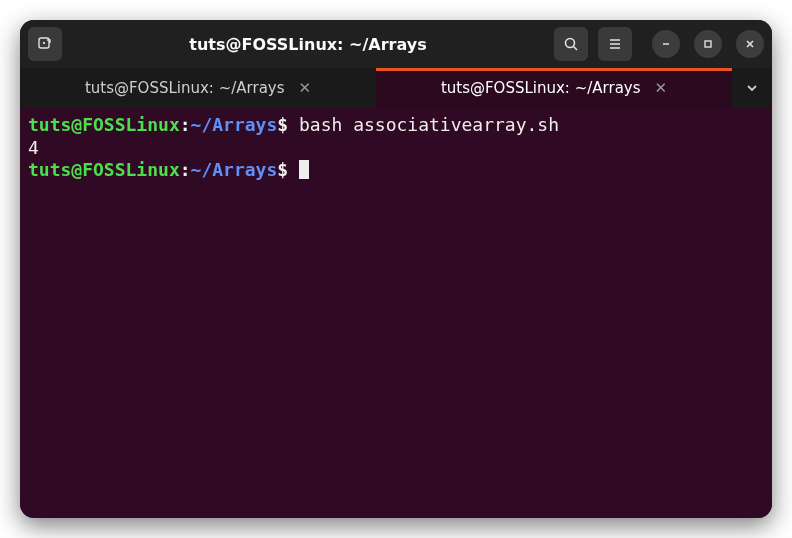  I want to click on minimize-button, so click(666, 44).